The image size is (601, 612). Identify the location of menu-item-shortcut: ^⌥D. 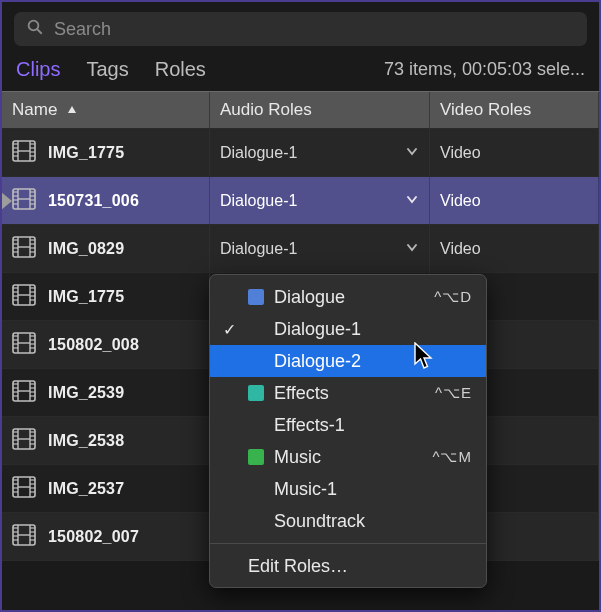
(453, 297).